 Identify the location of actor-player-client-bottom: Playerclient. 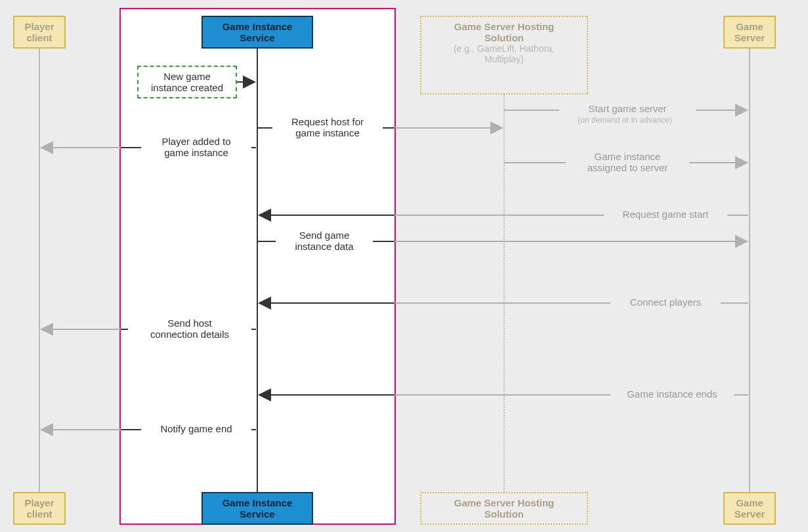
(39, 508).